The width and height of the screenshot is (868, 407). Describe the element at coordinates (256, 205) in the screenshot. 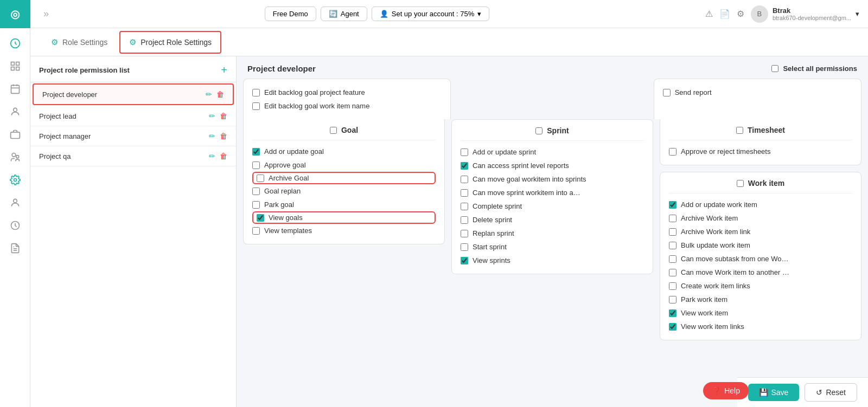

I see `checkbox-park-goal` at that location.